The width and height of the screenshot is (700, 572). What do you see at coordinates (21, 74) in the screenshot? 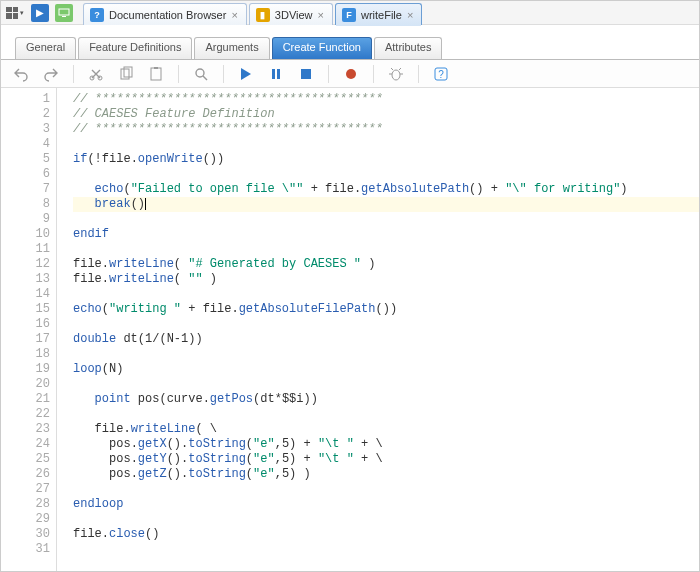
I see `undo-button` at bounding box center [21, 74].